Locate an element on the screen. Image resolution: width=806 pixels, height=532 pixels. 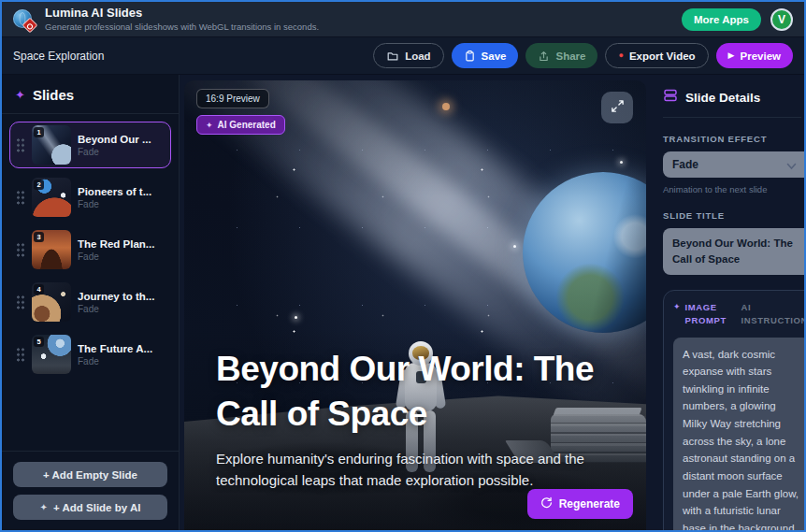
slide-title-display: Beyond Our World: The Call of Space is located at coordinates (425, 392).